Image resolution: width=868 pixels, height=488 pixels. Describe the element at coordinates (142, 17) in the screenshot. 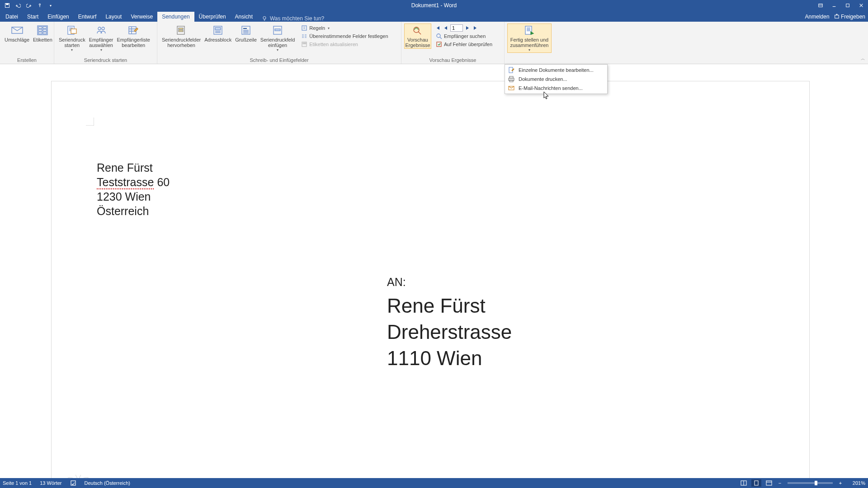

I see `tab-references: Verweise` at that location.